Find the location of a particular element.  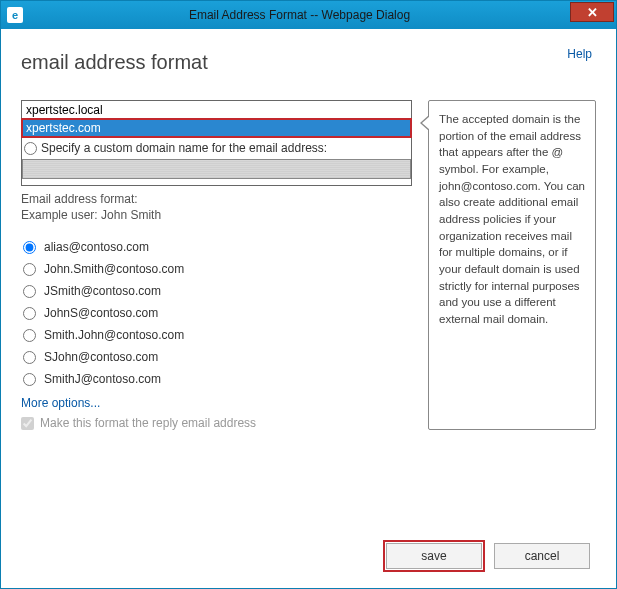

more-options-link: More options... is located at coordinates (216, 403).